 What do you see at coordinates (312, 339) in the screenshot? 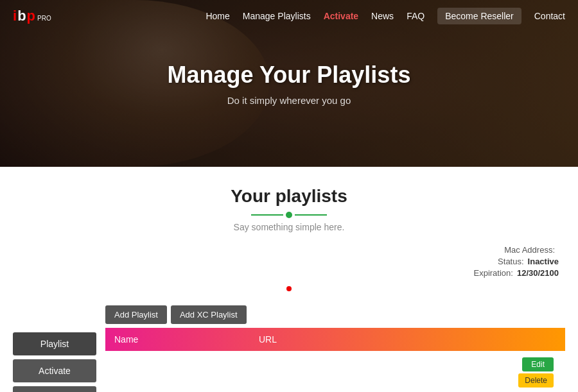
I see `col-url: URL` at bounding box center [312, 339].